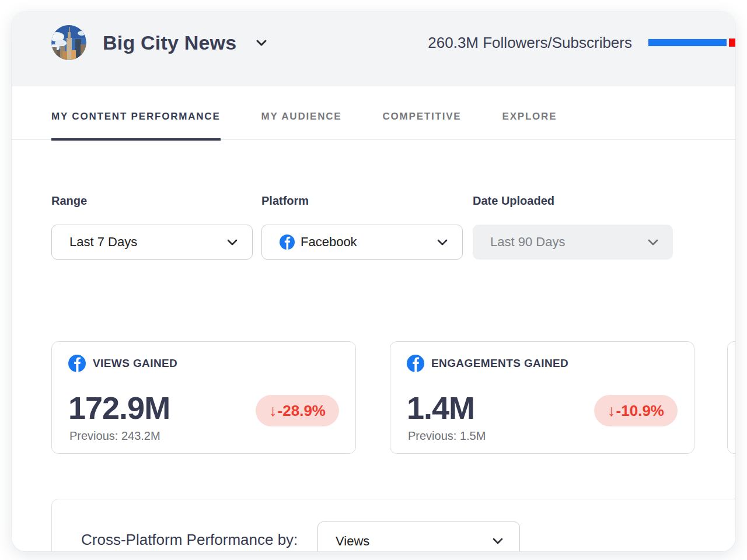 This screenshot has height=560, width=747. I want to click on metric-value: 172.9M, so click(119, 408).